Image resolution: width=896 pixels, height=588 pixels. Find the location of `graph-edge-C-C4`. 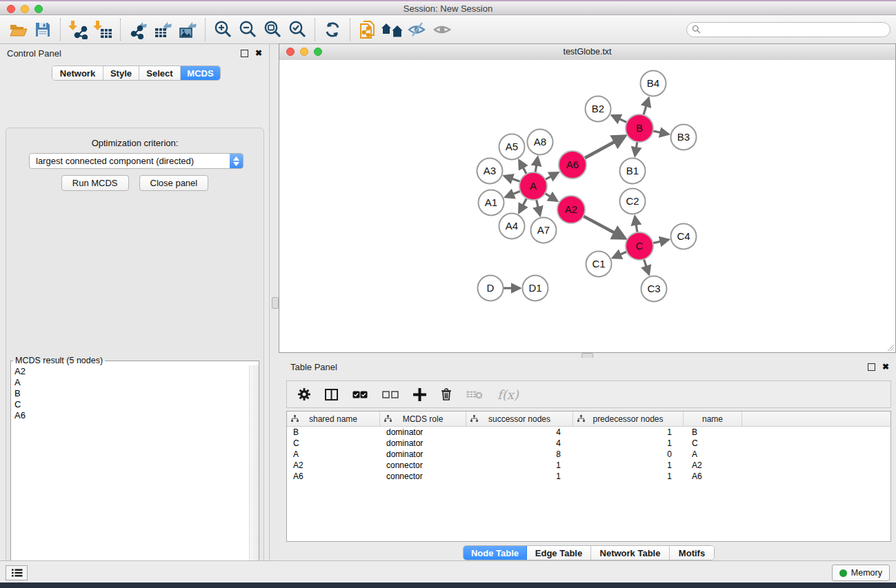

graph-edge-C-C4 is located at coordinates (660, 241).